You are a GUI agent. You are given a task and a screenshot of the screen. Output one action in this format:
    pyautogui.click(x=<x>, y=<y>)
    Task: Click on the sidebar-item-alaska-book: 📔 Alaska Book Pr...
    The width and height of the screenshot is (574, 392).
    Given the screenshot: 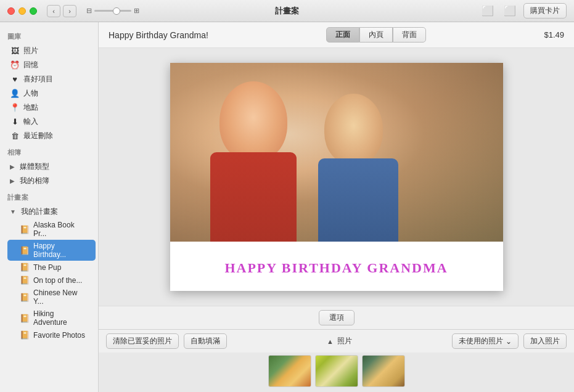 What is the action you would take?
    pyautogui.click(x=52, y=229)
    